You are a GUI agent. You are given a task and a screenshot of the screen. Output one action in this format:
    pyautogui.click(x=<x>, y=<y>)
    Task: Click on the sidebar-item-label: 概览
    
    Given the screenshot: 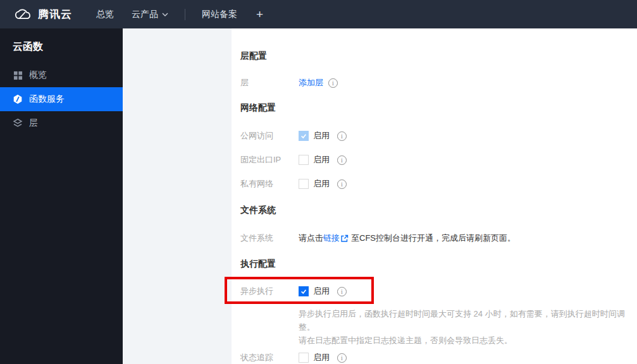 What is the action you would take?
    pyautogui.click(x=38, y=75)
    